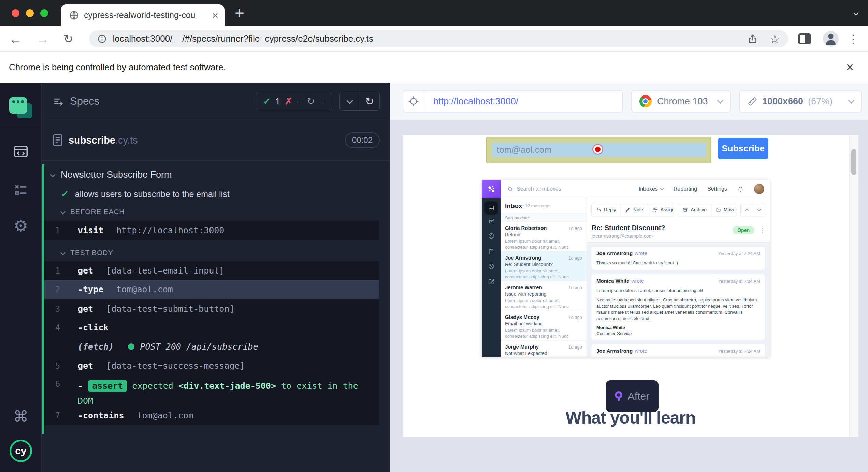  I want to click on selector-playground-icon, so click(414, 101).